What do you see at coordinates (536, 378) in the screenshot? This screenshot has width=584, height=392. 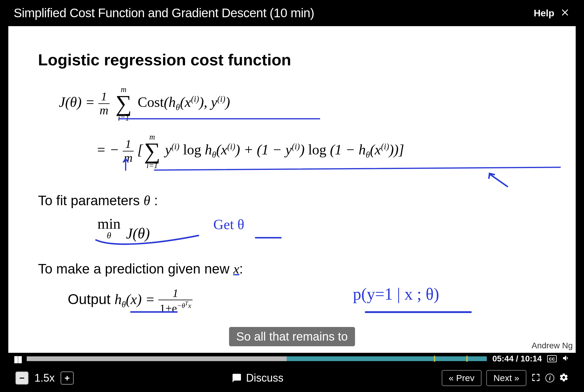 I see `fullscreen-icon` at bounding box center [536, 378].